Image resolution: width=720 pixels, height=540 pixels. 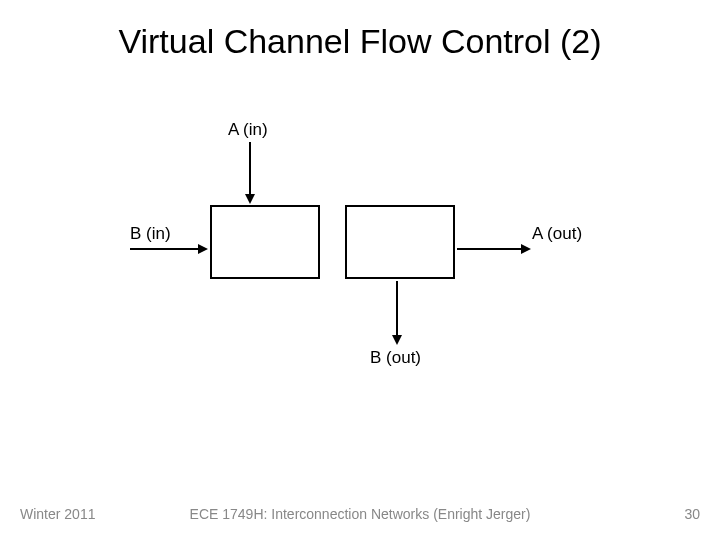 I want to click on arrow-a-in, so click(x=250, y=169).